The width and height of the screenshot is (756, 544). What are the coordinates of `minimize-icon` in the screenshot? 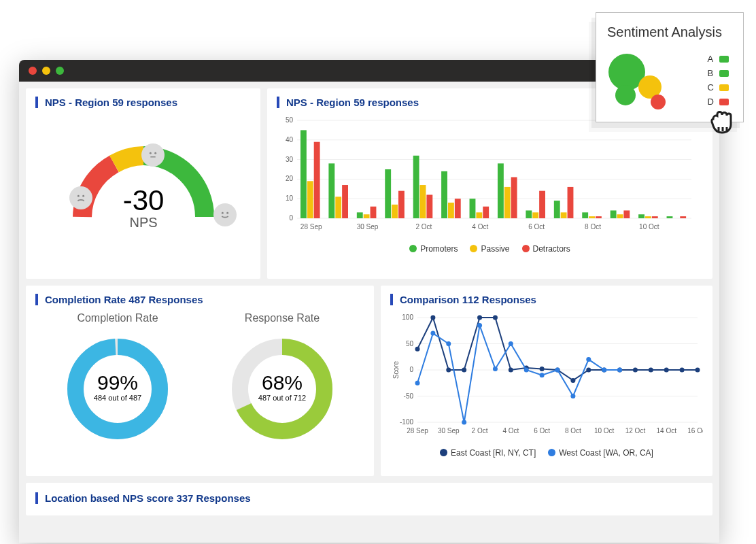 It's located at (46, 71).